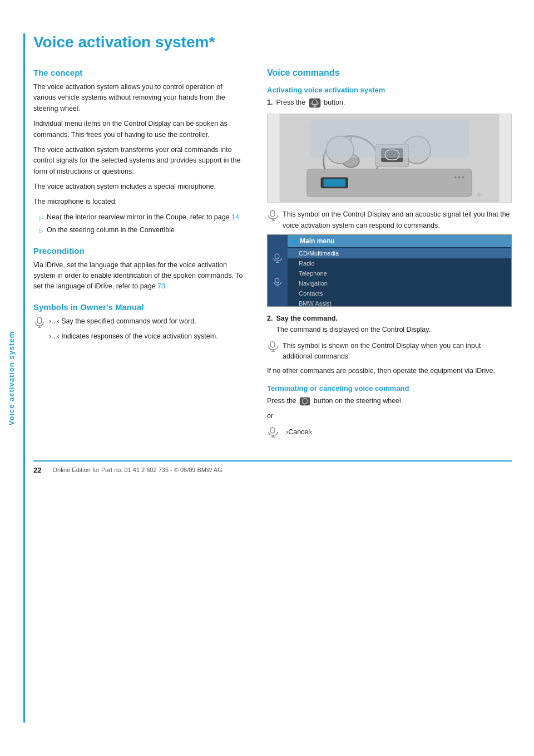 Image resolution: width=534 pixels, height=756 pixels. What do you see at coordinates (399, 293) in the screenshot?
I see `menu-item: Contacts` at bounding box center [399, 293].